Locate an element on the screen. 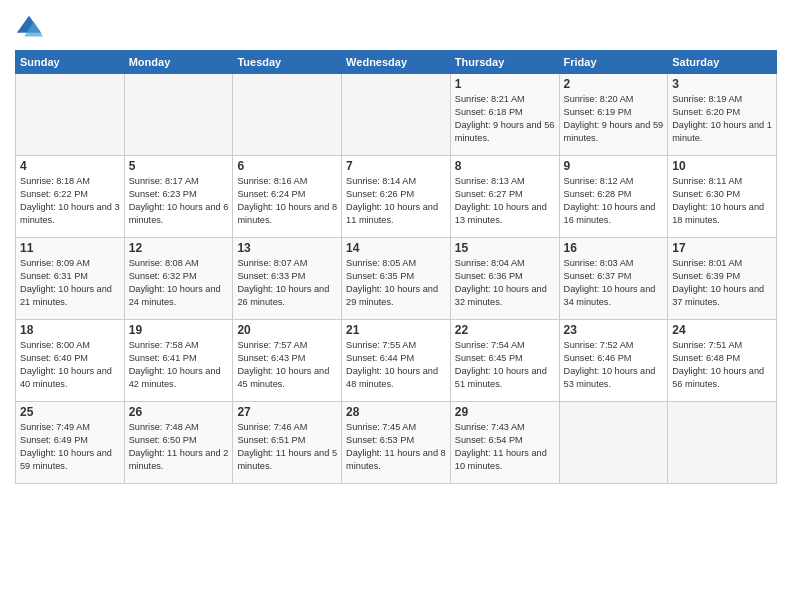 The image size is (792, 612). calendar-cell: 23Sunrise: 7:52 AMSunset: 6:46 PMDayligh… is located at coordinates (614, 361).